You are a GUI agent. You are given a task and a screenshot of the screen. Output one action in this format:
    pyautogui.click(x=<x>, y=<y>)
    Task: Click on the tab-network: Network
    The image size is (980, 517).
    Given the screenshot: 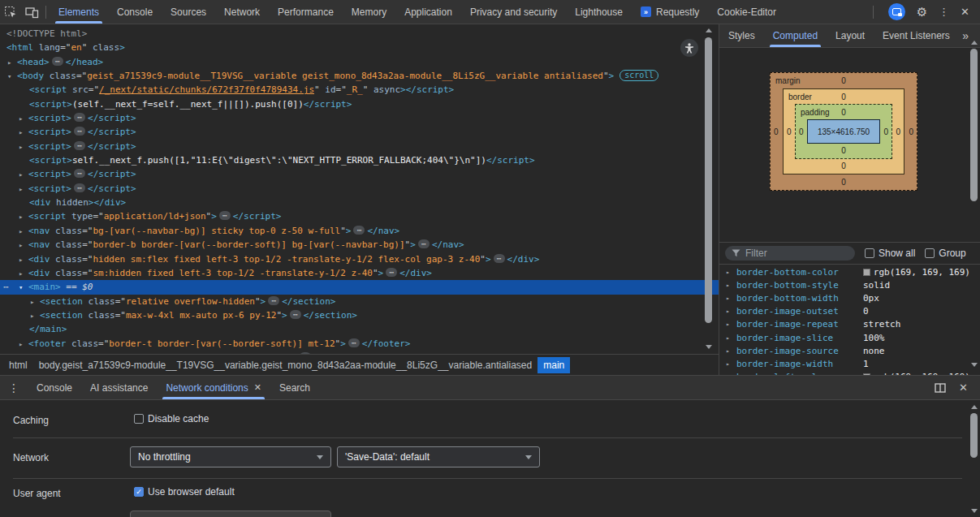 What is the action you would take?
    pyautogui.click(x=242, y=11)
    